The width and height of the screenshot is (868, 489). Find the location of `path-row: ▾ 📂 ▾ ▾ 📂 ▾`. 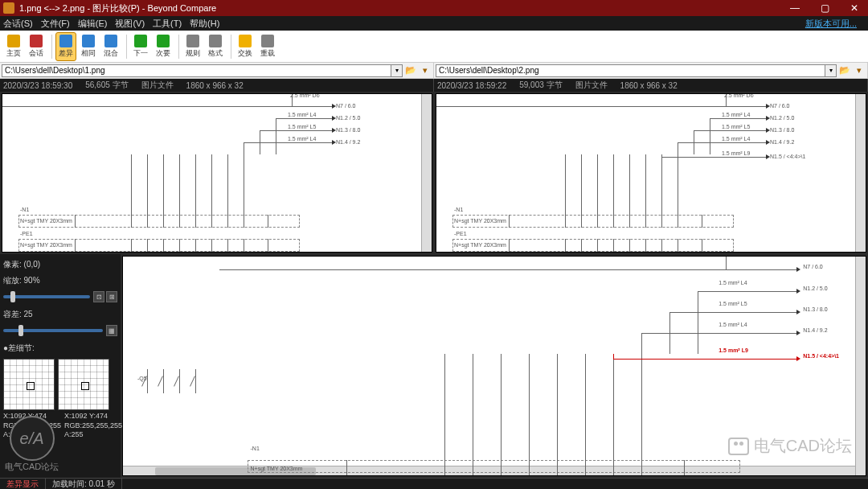

path-row: ▾ 📂 ▾ ▾ 📂 ▾ is located at coordinates (434, 71).